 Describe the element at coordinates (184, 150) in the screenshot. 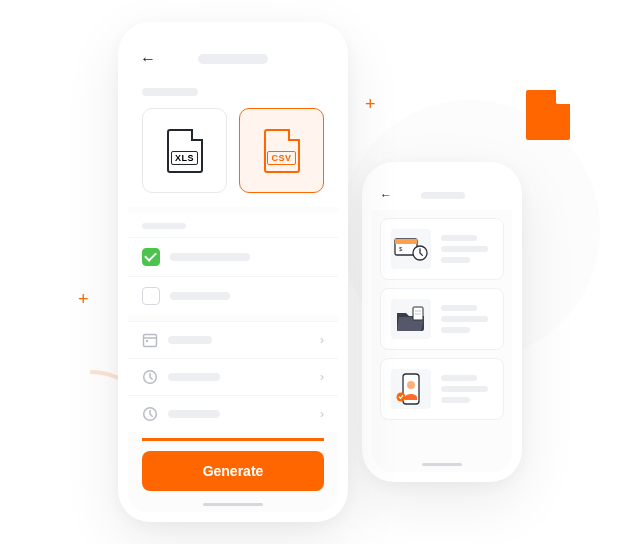

I see `format-option-xls: XLS` at that location.